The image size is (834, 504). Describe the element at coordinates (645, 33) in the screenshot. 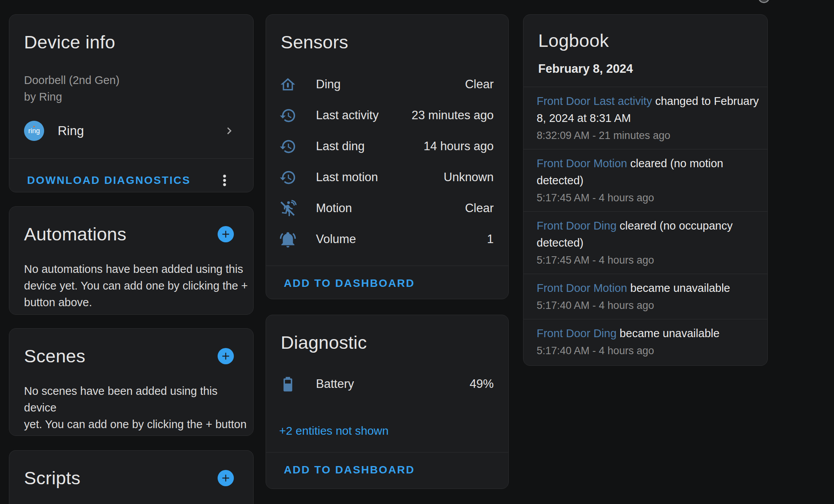

I see `logbook-header: Logbook` at that location.